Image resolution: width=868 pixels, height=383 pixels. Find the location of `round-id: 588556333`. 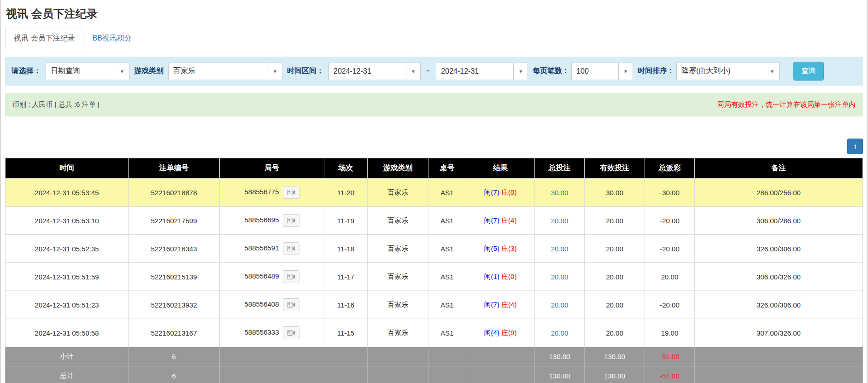

round-id: 588556333 is located at coordinates (262, 332).